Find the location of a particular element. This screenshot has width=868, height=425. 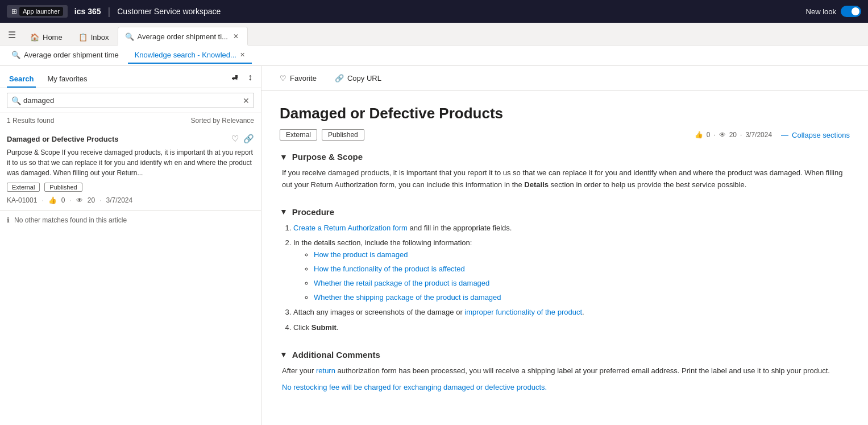

tab-order-shipment: 🔍 Average order shipment ti... ✕ is located at coordinates (183, 36).